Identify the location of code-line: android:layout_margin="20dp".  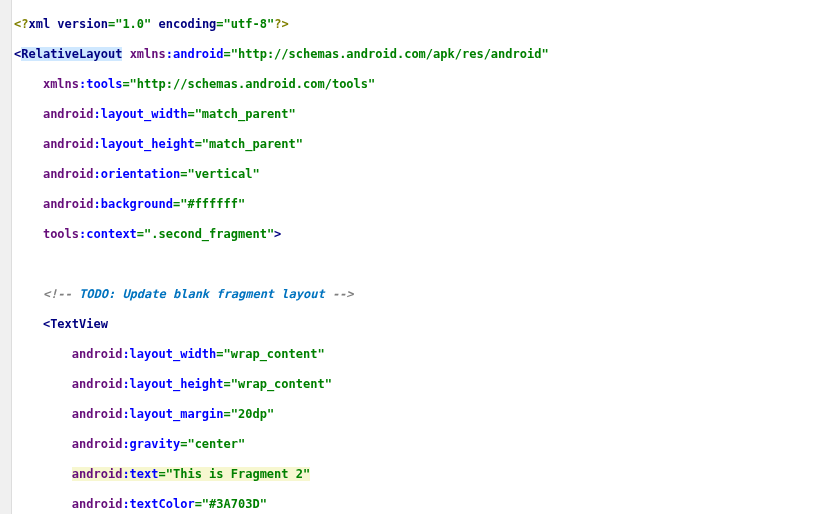
(411, 414).